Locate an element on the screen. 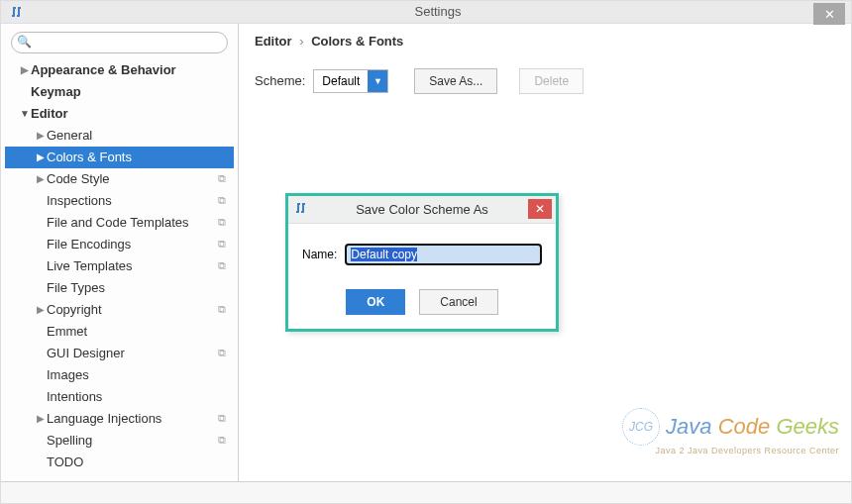  tree-item-label: TODO is located at coordinates (65, 461).